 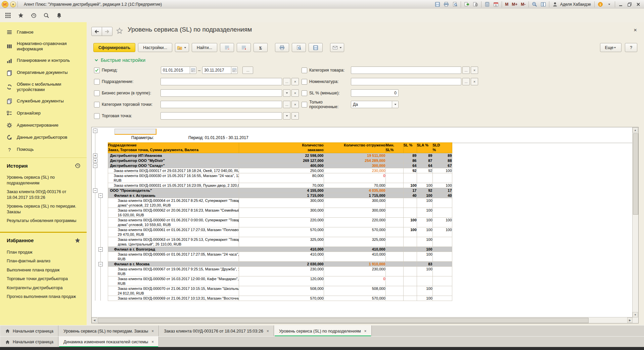 What do you see at coordinates (442, 165) in the screenshot?
I see `cell-sld: 67` at bounding box center [442, 165].